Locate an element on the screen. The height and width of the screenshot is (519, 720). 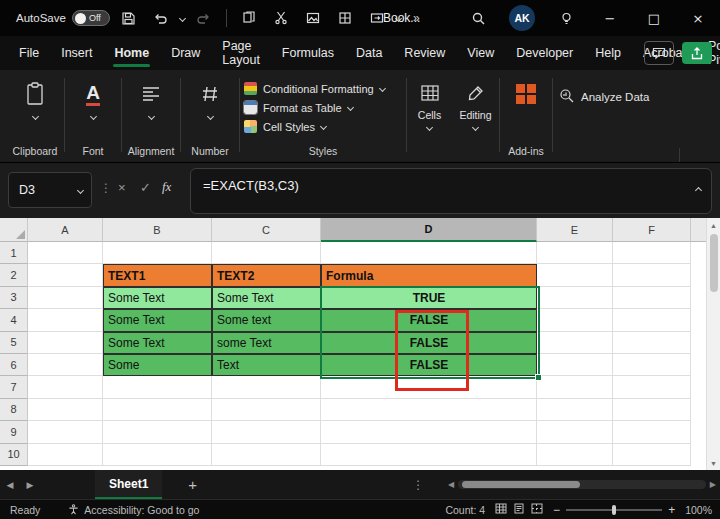
cell-F1 is located at coordinates (652, 253).